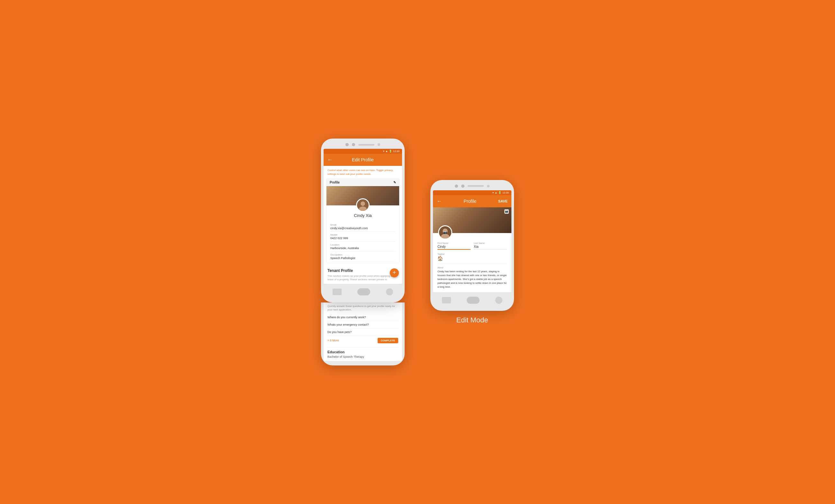  Describe the element at coordinates (500, 193) in the screenshot. I see `right-battery-icon: 🔋` at that location.